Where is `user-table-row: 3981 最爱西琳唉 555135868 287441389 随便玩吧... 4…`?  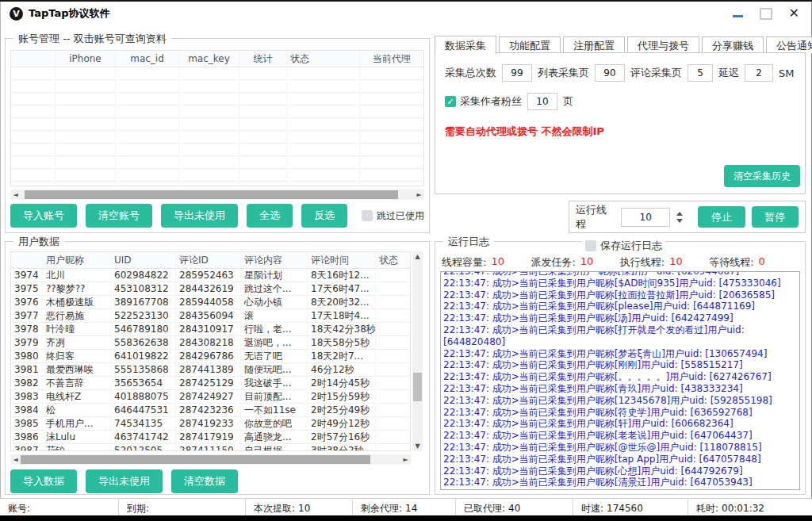 user-table-row: 3981 最爱西琳唉 555135868 287441389 随便玩吧... 4… is located at coordinates (211, 370).